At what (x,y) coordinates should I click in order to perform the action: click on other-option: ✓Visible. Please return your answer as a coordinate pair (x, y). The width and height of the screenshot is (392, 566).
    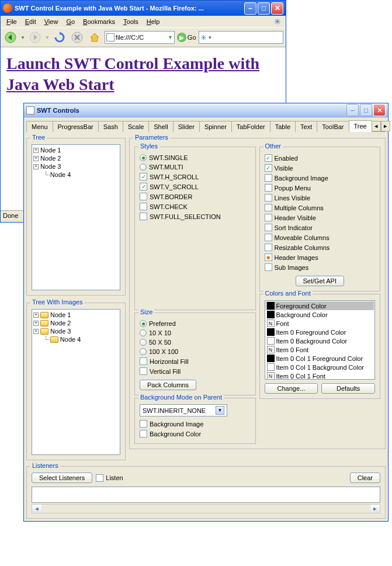
    Looking at the image, I should click on (320, 168).